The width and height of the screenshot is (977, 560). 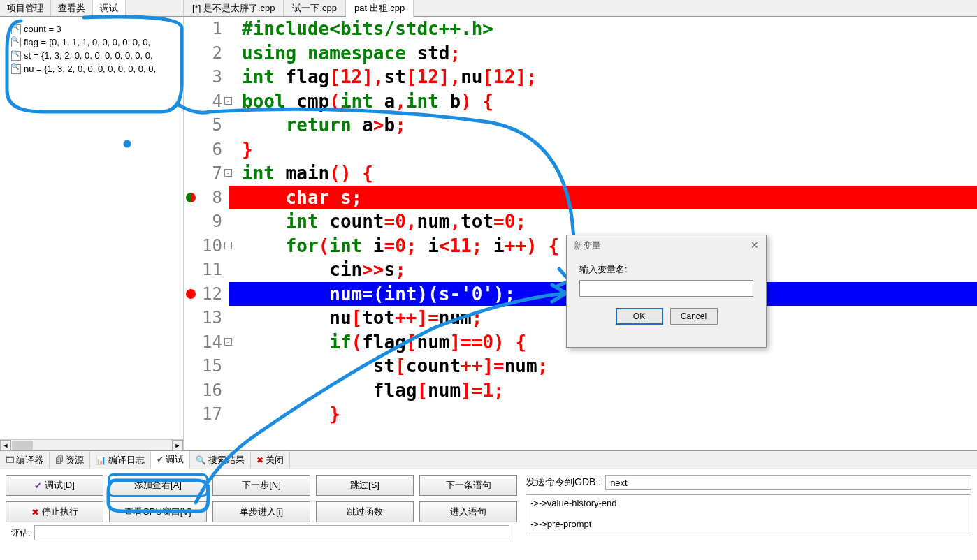 I want to click on gdb-output: ->->value-history-end ->->pre-prompt, so click(x=748, y=515).